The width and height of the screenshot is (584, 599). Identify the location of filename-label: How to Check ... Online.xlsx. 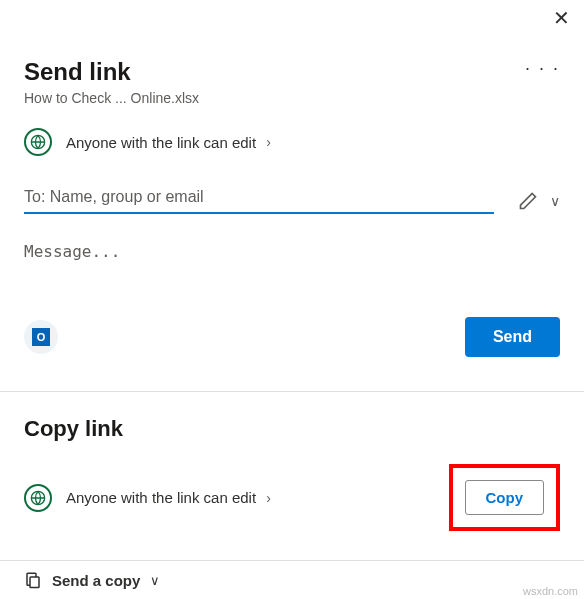
(292, 98).